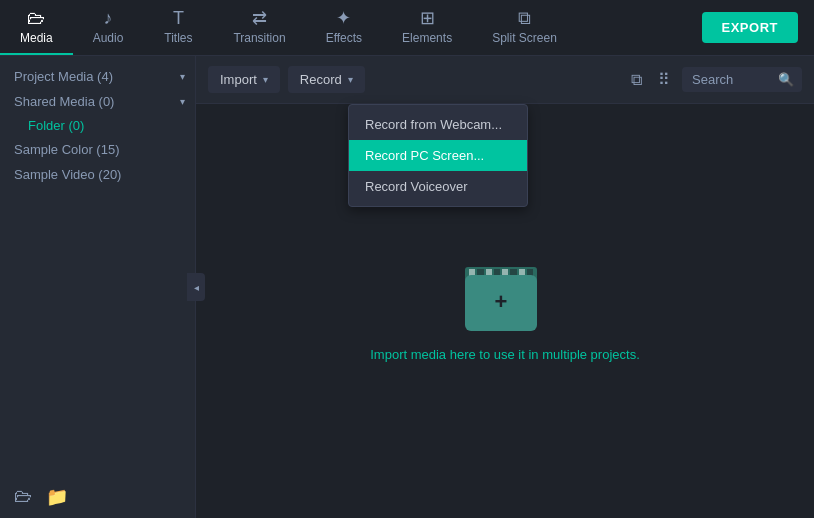 This screenshot has height=518, width=814. I want to click on filter-button: ⧉, so click(636, 80).